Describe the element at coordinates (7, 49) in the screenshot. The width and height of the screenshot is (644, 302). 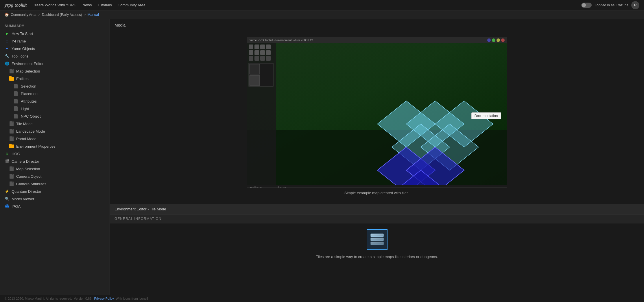
I see `yume-icon: ✦` at that location.